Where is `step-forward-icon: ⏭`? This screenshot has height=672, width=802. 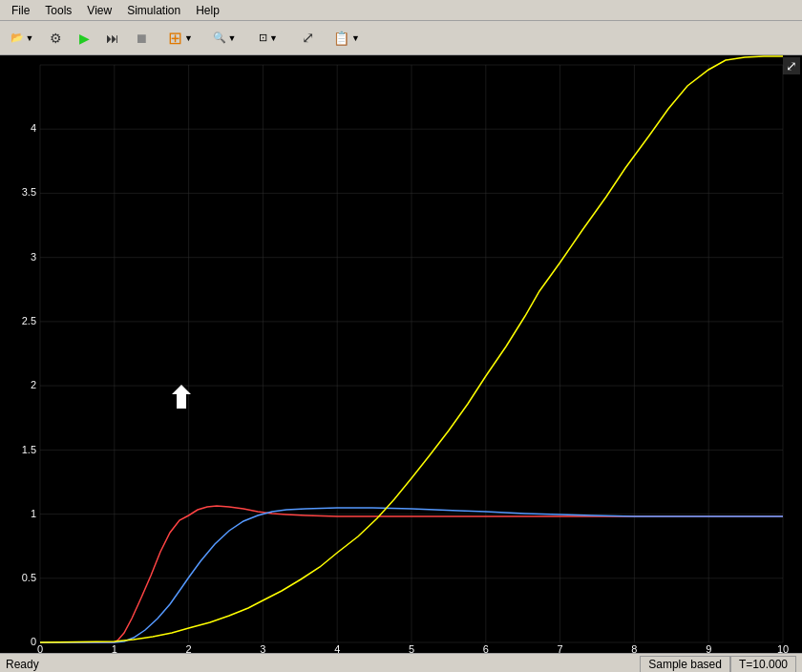
step-forward-icon: ⏭ is located at coordinates (113, 38).